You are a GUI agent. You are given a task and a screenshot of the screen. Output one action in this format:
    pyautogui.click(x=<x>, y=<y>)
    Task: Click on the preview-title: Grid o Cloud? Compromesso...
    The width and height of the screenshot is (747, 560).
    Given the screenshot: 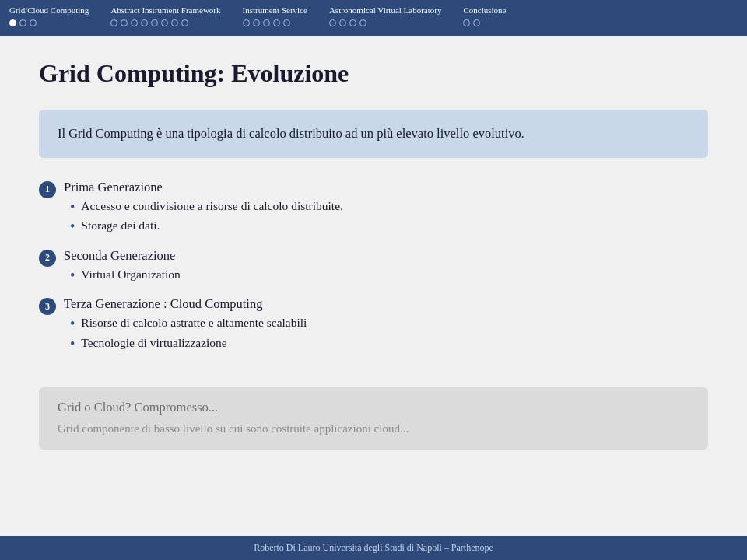 What is the action you would take?
    pyautogui.click(x=374, y=408)
    